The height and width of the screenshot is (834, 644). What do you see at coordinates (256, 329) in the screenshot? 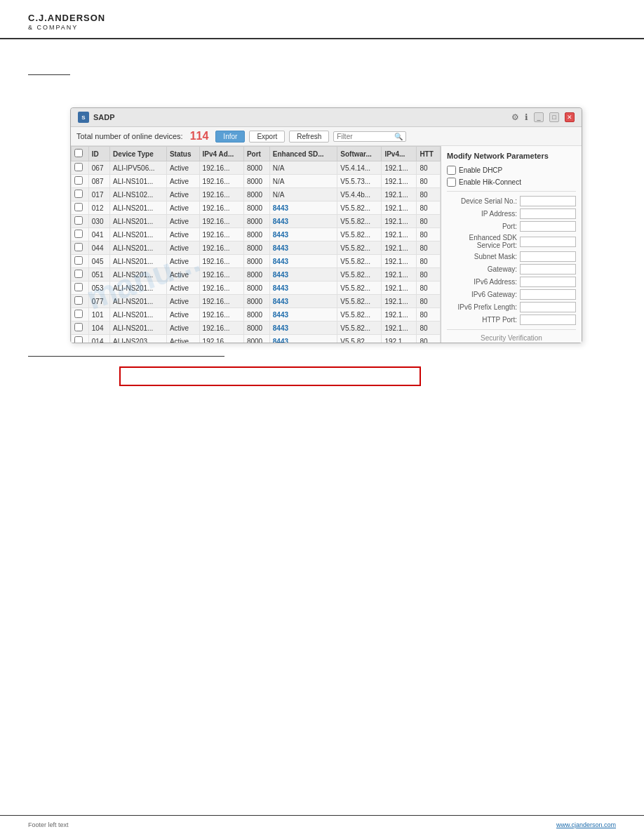
I see `table-row: 104 ALI-NS201... Active 192.16... 8000 8…` at bounding box center [256, 329].